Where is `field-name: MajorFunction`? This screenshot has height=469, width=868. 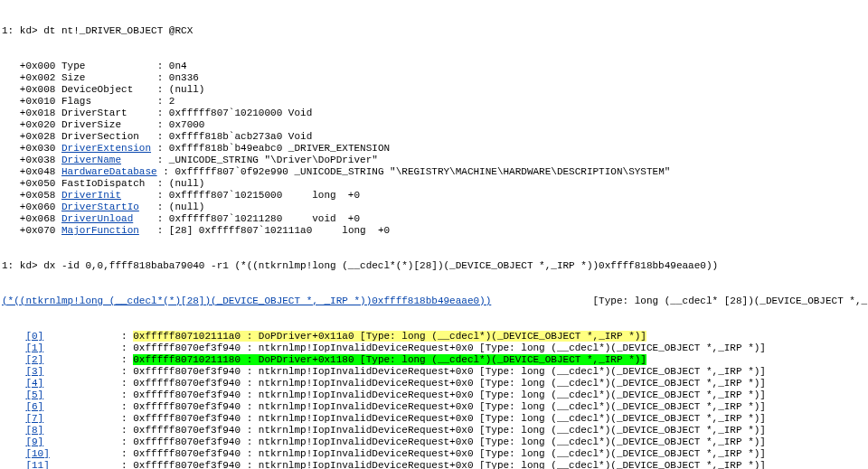 field-name: MajorFunction is located at coordinates (100, 230).